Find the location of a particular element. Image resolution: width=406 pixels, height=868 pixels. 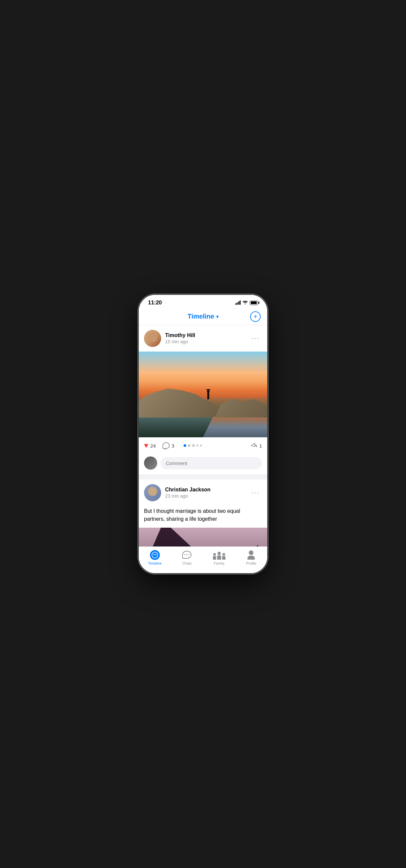

status-bar: 11:20 is located at coordinates (203, 302).